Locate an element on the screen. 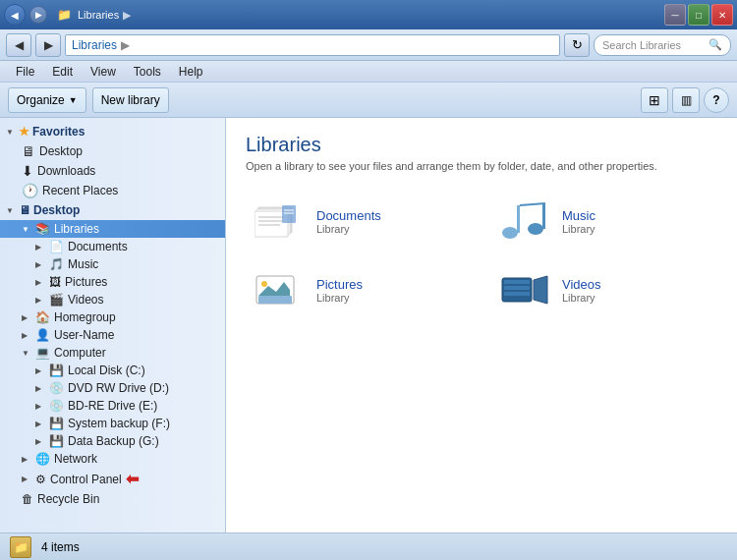 The height and width of the screenshot is (560, 737). pictures-library-icon is located at coordinates (279, 290).